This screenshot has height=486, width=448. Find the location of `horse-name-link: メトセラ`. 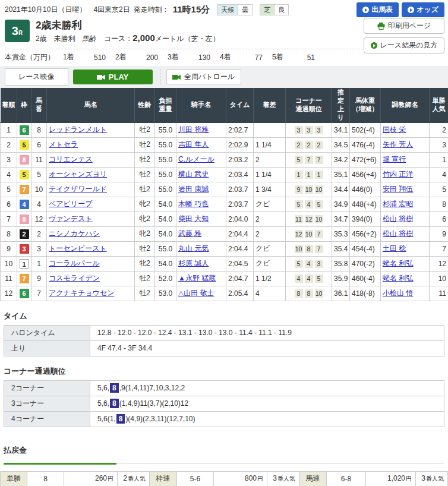

horse-name-link: メトセラ is located at coordinates (63, 144).